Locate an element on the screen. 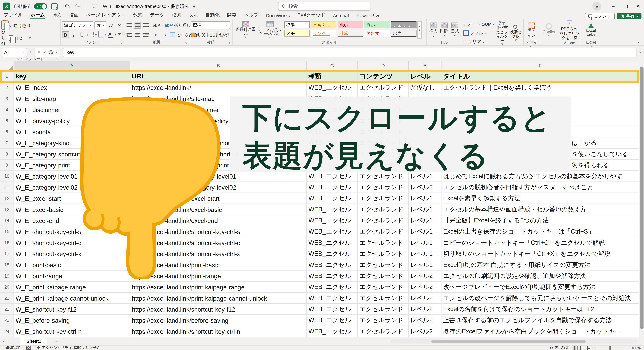 This screenshot has height=350, width=644. delete-cells-button: 削除∨ is located at coordinates (444, 30).